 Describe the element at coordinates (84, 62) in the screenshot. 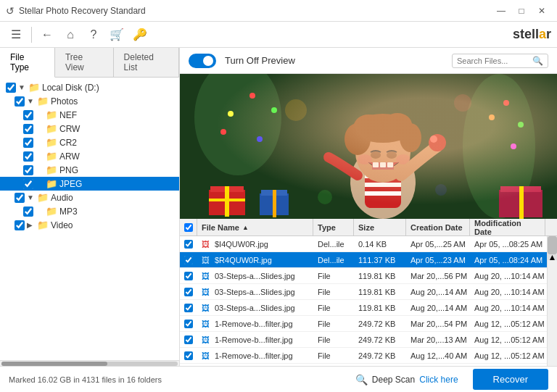

I see `tab-tree-view: Tree View` at that location.